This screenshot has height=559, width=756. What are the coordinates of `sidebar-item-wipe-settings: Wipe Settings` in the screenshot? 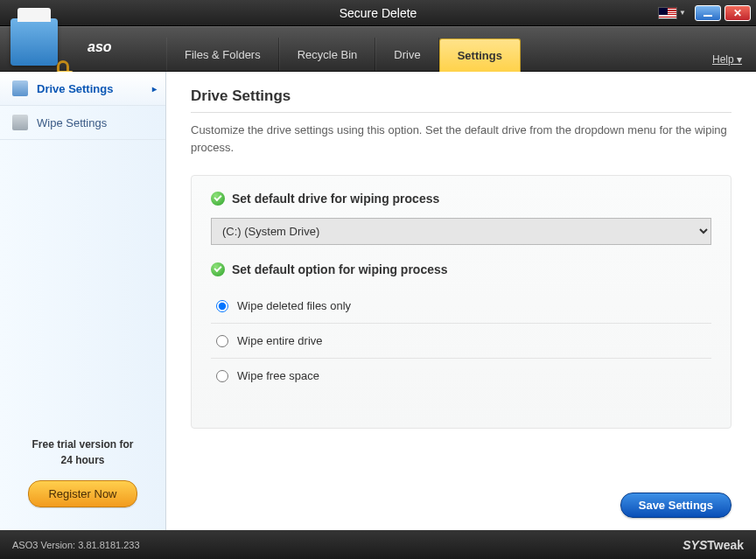 It's located at (82, 122).